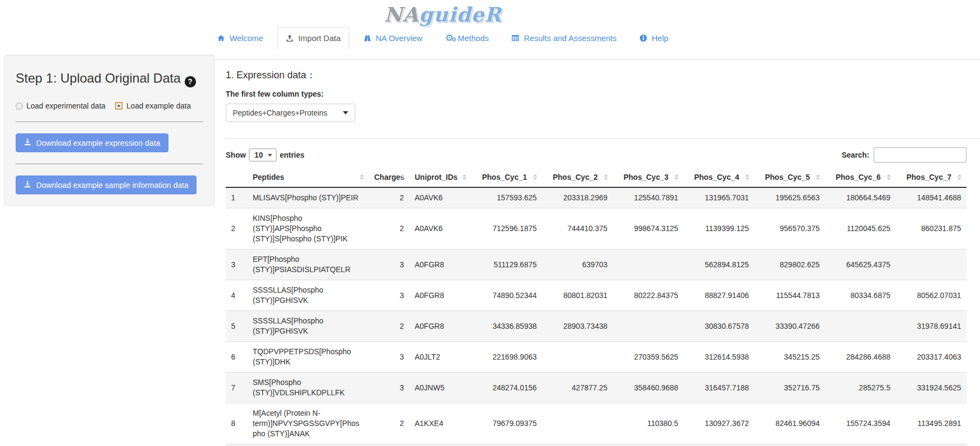 The image size is (980, 446). What do you see at coordinates (236, 177) in the screenshot?
I see `row-number-header` at bounding box center [236, 177].